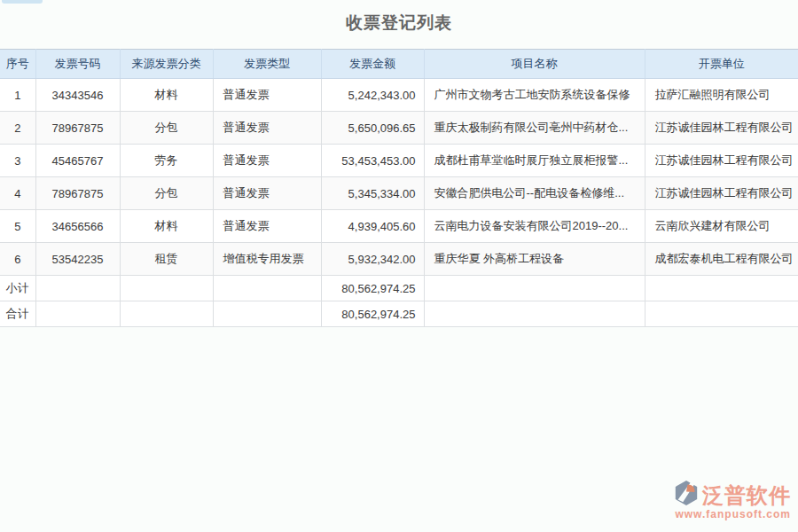 This screenshot has height=532, width=798. What do you see at coordinates (372, 193) in the screenshot?
I see `amount-cell: 5,345,334.00` at bounding box center [372, 193].